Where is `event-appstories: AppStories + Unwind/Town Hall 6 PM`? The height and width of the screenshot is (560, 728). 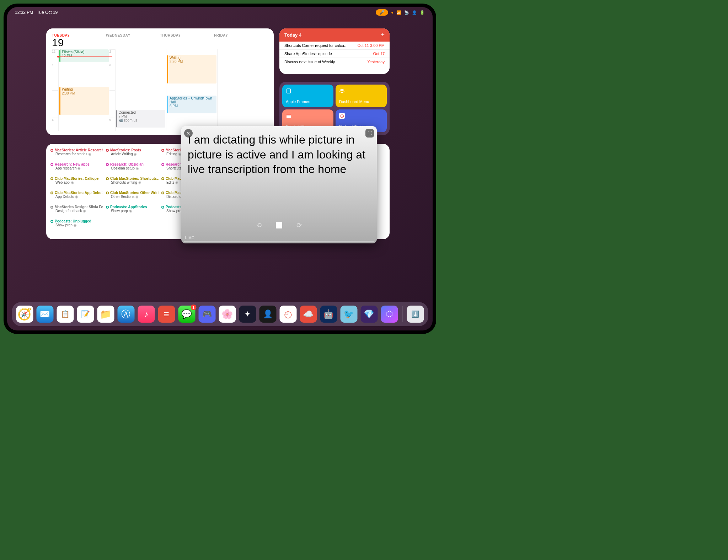 event-appstories: AppStories + Unwind/Town Hall 6 PM is located at coordinates (192, 104).